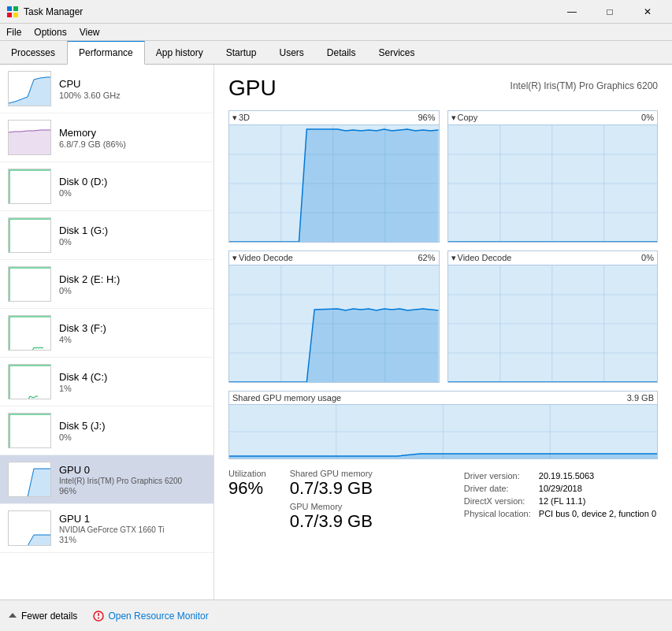 The width and height of the screenshot is (672, 631). I want to click on gpu-memory-label: GPU Memory, so click(331, 507).